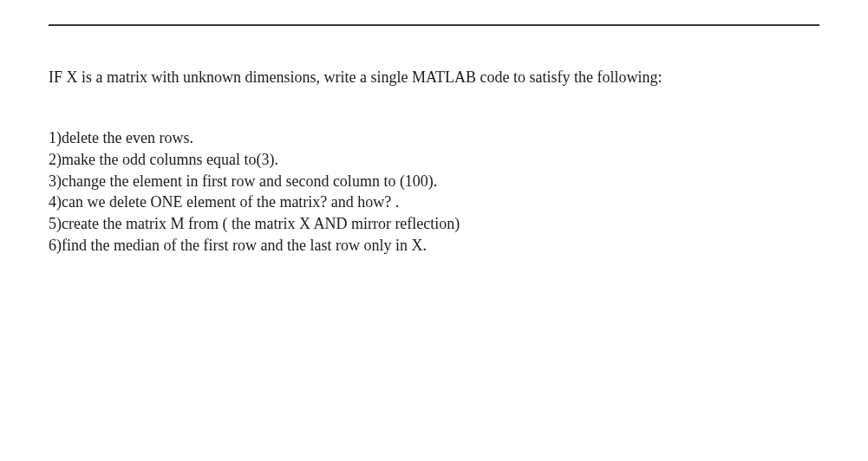 The width and height of the screenshot is (868, 461). What do you see at coordinates (434, 182) in the screenshot?
I see `list-item: 3)change the element in first row and se…` at bounding box center [434, 182].